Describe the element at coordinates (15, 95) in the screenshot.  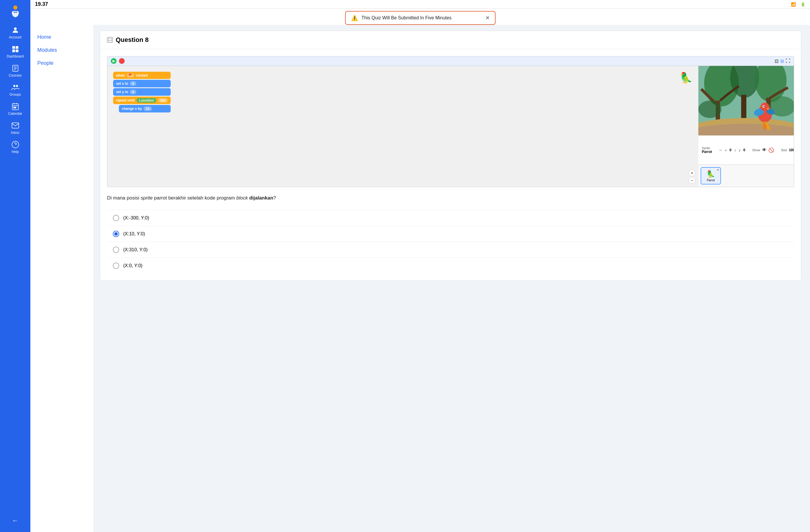
I see `sidebar-label-groups: Groups` at that location.